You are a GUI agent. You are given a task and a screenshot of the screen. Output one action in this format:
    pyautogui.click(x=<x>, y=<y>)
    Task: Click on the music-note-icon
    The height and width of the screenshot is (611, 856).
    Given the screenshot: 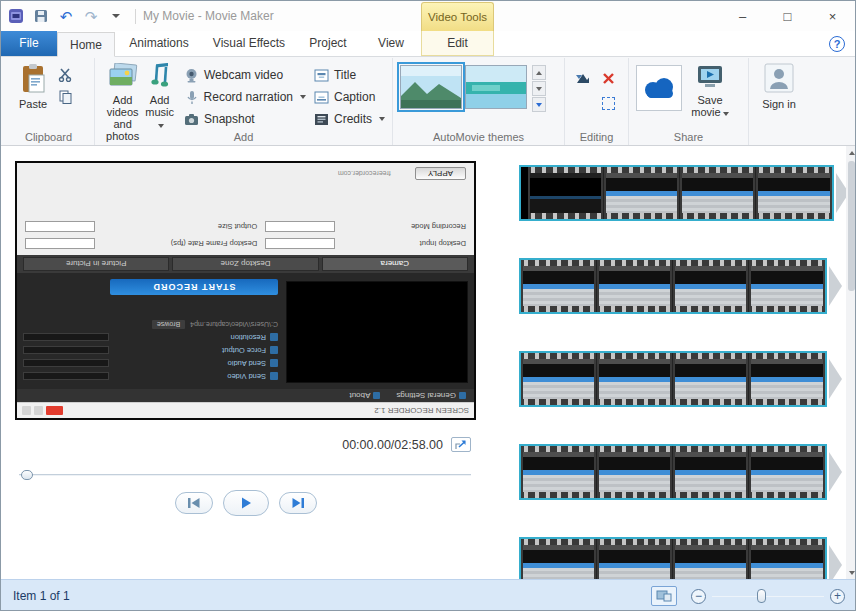 What is the action you would take?
    pyautogui.click(x=160, y=78)
    